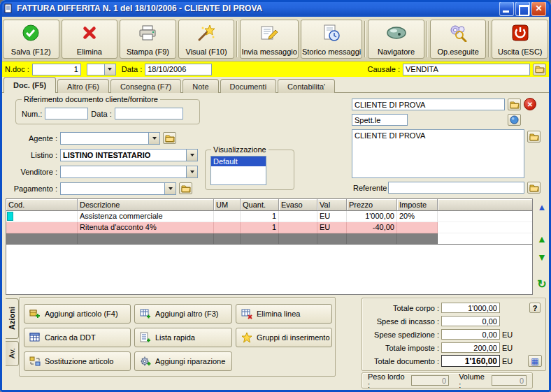  I want to click on add-repair-button: Aggiungi riparazione, so click(183, 361).